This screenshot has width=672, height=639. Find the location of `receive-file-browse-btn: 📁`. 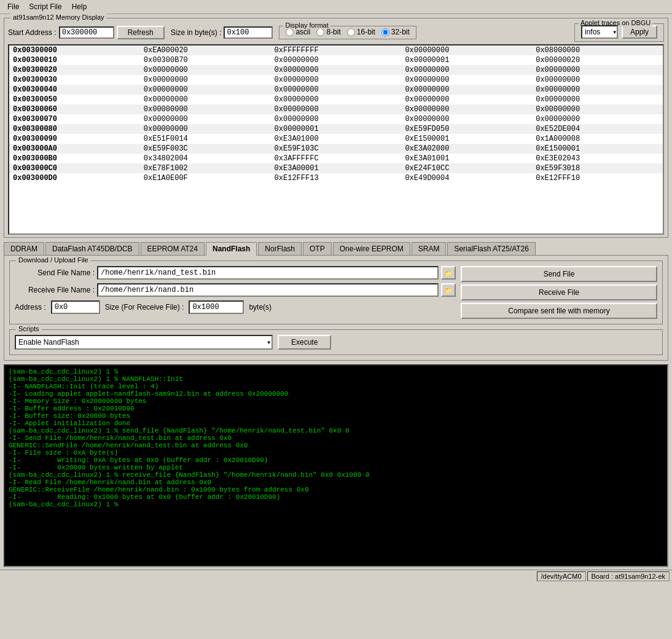

receive-file-browse-btn: 📁 is located at coordinates (448, 290).